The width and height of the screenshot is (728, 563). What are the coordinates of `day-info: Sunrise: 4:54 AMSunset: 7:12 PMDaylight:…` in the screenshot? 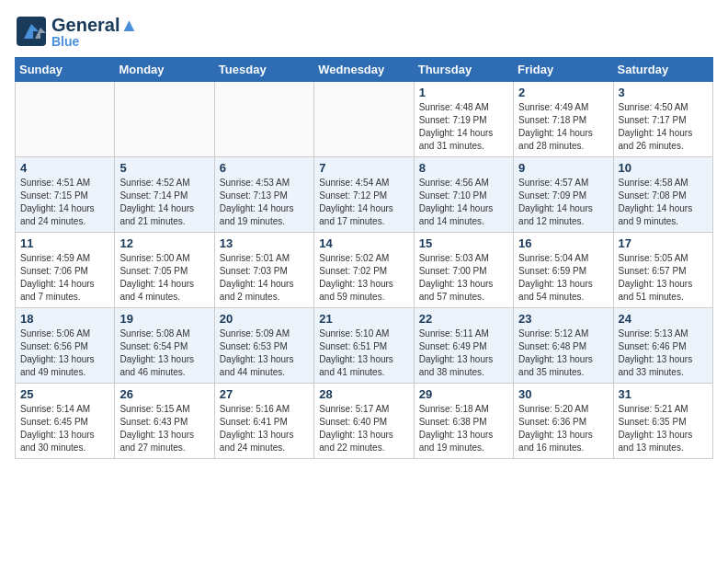 It's located at (364, 202).